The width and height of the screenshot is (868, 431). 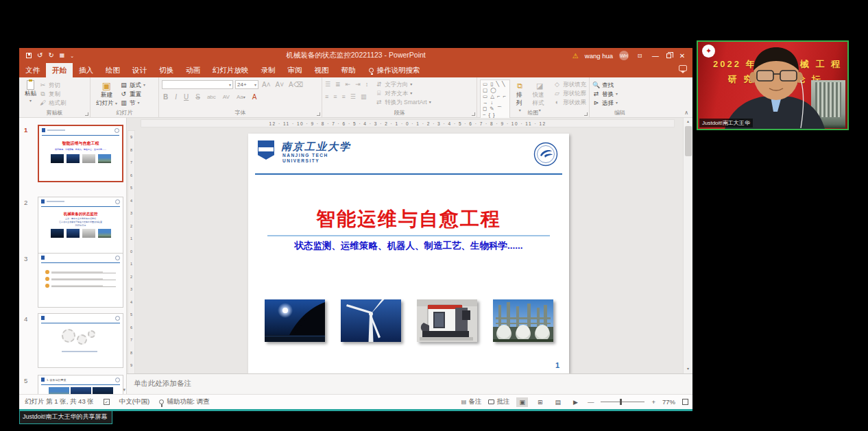 What do you see at coordinates (133, 103) in the screenshot?
I see `section-button: ▥节▾` at bounding box center [133, 103].